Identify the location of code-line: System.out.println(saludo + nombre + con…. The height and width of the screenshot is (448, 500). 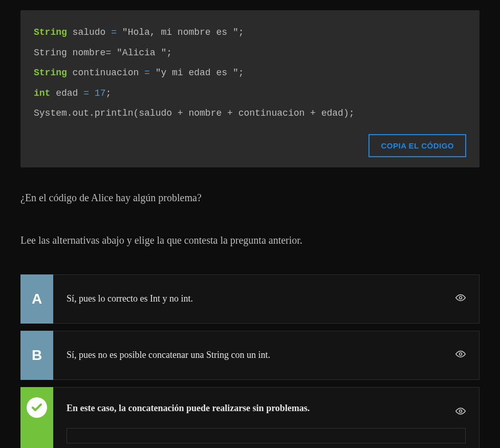
(250, 114).